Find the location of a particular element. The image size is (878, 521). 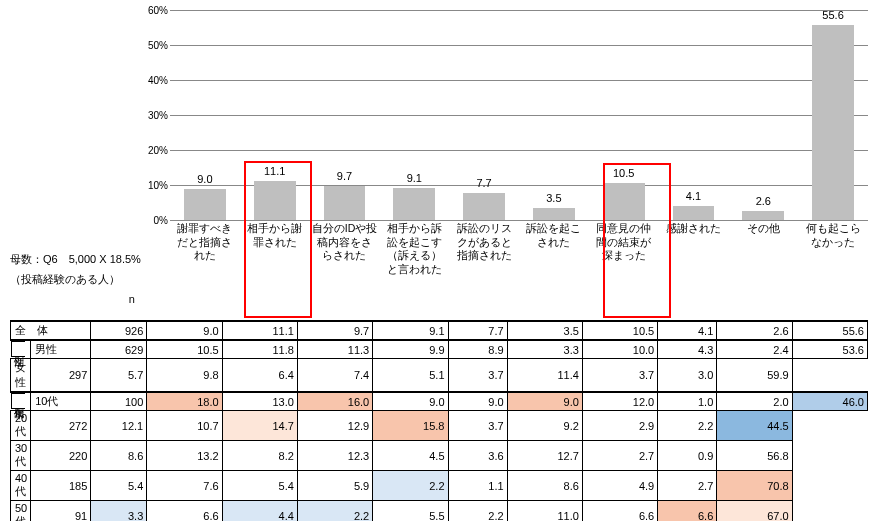

cell-value: 67.0 is located at coordinates (754, 512).